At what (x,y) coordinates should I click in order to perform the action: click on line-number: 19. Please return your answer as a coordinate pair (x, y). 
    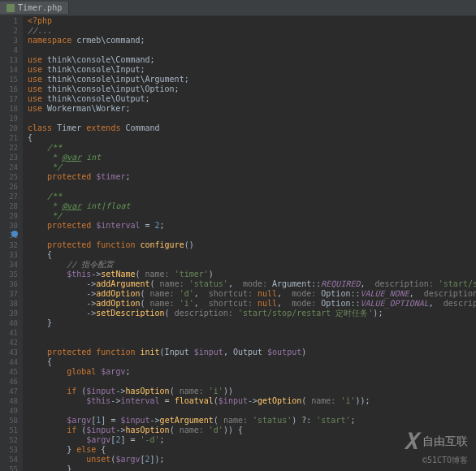
    Looking at the image, I should click on (9, 119).